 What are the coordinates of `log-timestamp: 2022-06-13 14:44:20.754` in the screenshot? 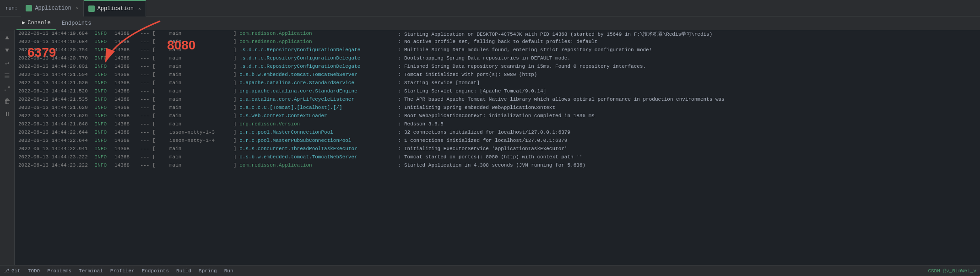 It's located at (55, 50).